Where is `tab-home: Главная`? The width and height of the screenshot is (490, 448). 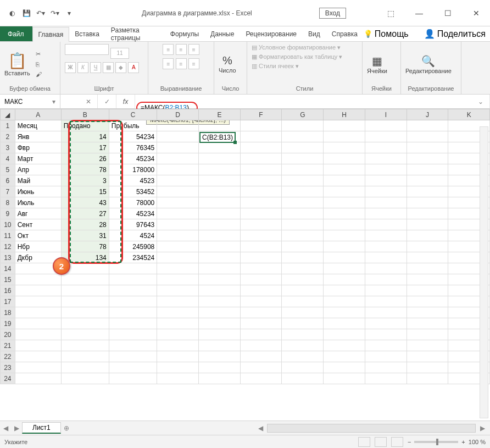
tab-home: Главная is located at coordinates (51, 34).